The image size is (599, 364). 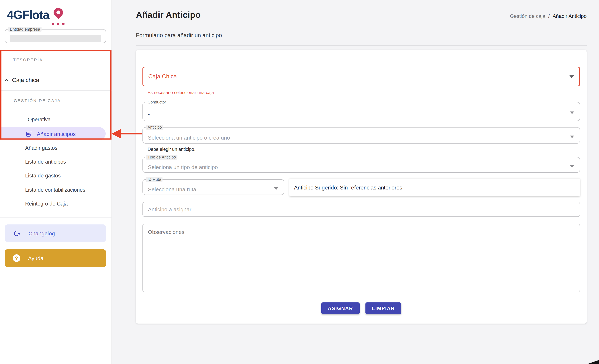 What do you see at coordinates (348, 187) in the screenshot?
I see `anticipo-sugerido-text: Anticipo Sugerido: Sin referencias anter…` at bounding box center [348, 187].